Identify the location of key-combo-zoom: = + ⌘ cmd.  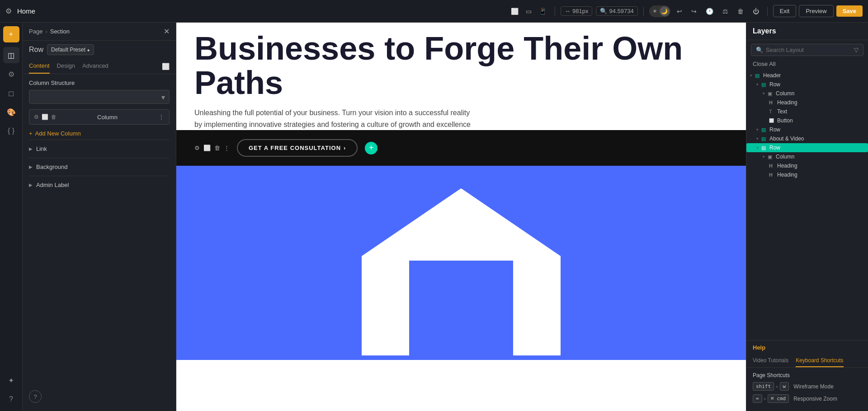
(771, 398).